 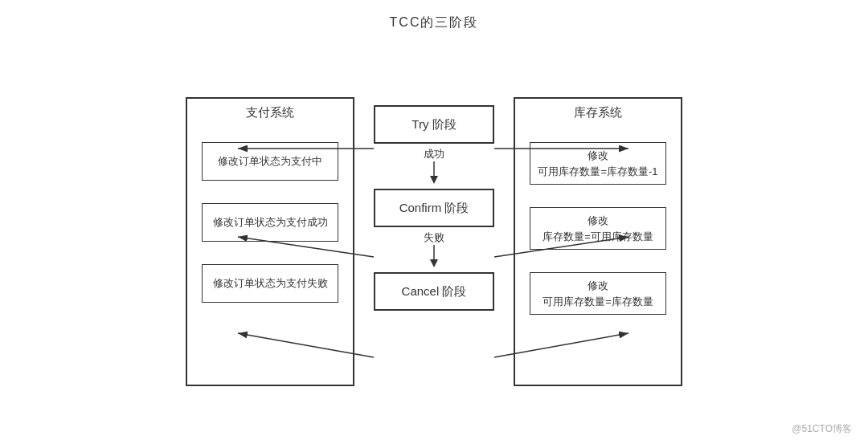 What do you see at coordinates (598, 164) in the screenshot?
I see `right-action-1: 修改 可用库存数量=库存数量-1` at bounding box center [598, 164].